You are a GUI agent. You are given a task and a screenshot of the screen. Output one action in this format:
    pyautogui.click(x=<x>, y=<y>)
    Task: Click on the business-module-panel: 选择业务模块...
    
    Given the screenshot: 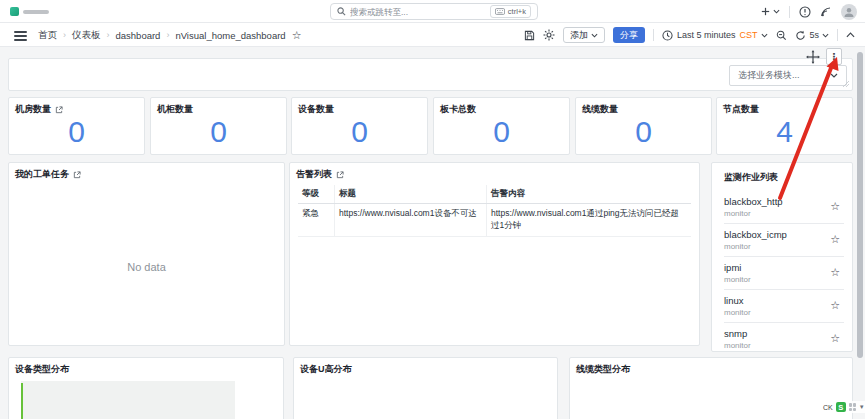 What is the action you would take?
    pyautogui.click(x=430, y=74)
    